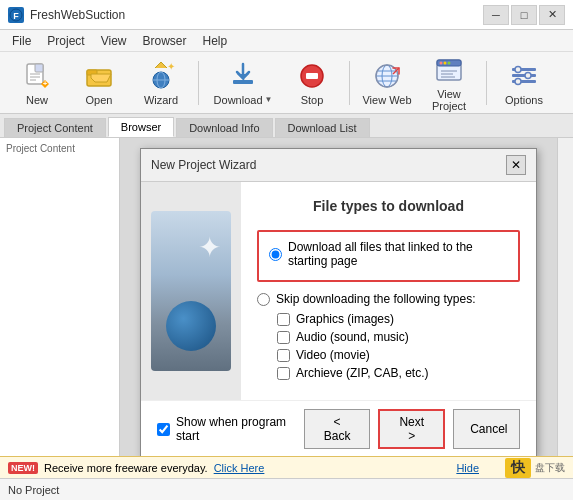  Describe the element at coordinates (449, 70) in the screenshot. I see `viewproject-icon` at that location.